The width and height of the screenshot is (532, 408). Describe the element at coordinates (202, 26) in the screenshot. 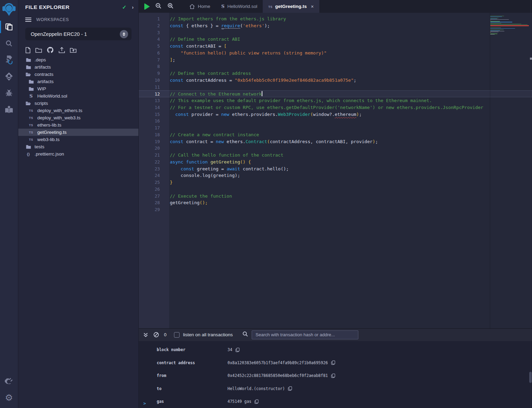

I see `token: { ethers } =` at that location.